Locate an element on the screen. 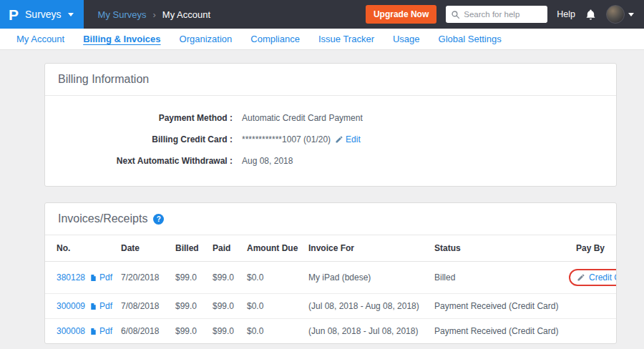  edit-card-link: Edit is located at coordinates (348, 139).